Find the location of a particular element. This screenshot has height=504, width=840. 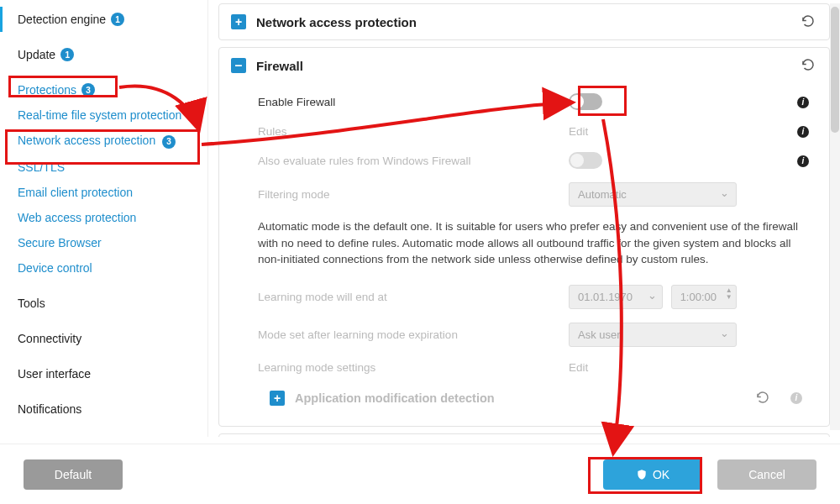

row-rules: Rules Edit i is located at coordinates (536, 131).